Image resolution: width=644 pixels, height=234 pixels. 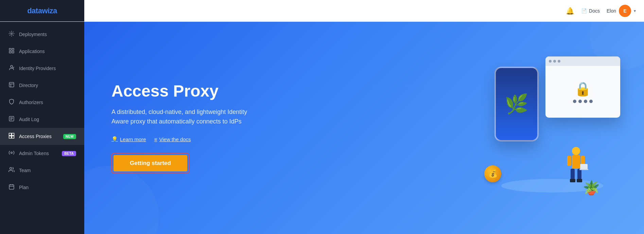 What do you see at coordinates (584, 11) in the screenshot?
I see `docs-icon: 📄` at bounding box center [584, 11].